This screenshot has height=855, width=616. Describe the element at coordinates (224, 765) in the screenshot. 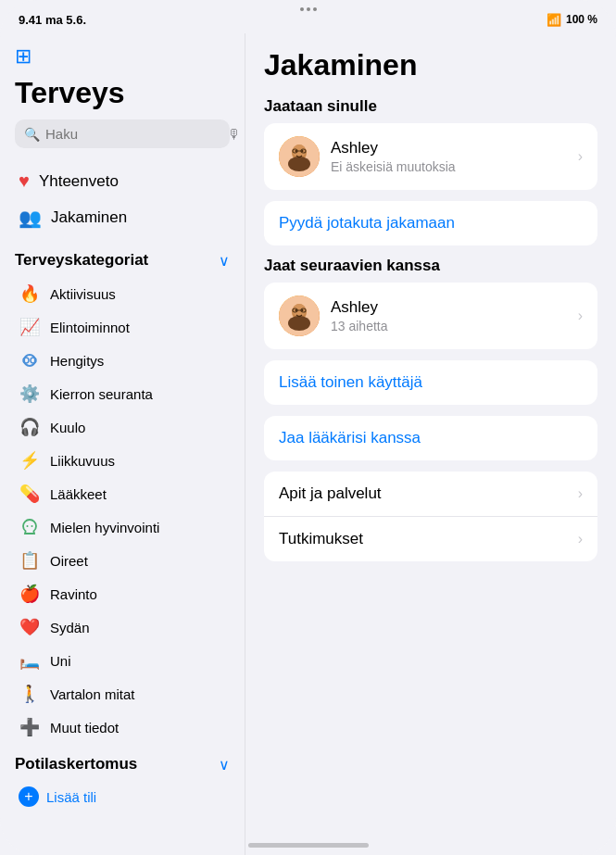

I see `potilaskertomus-chevron: ∨` at that location.